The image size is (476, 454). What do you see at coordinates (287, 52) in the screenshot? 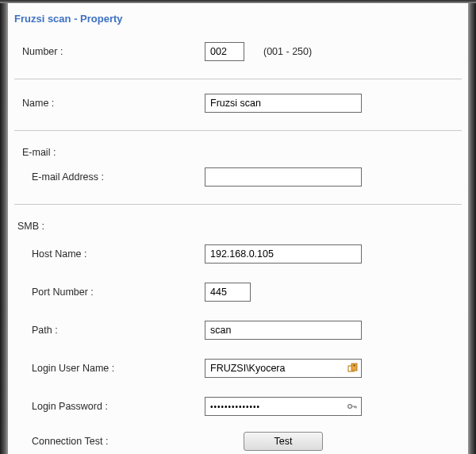
I see `number-hint: (001 - 250)` at bounding box center [287, 52].